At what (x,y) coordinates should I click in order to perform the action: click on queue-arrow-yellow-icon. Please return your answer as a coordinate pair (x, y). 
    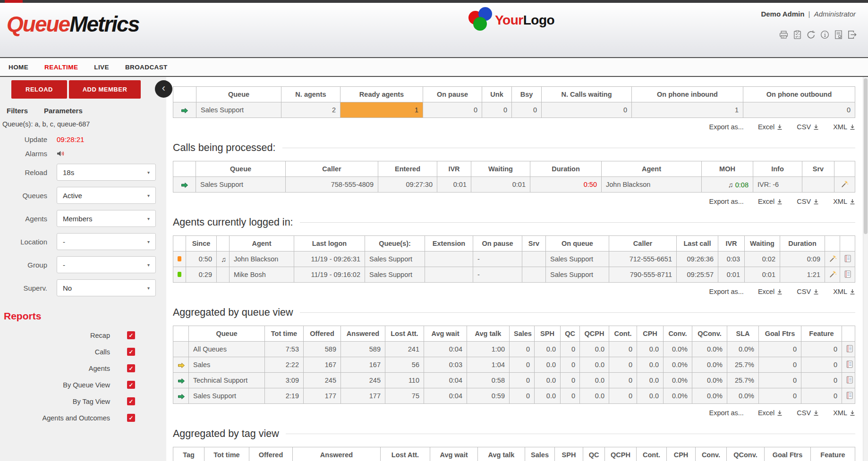
    Looking at the image, I should click on (181, 365).